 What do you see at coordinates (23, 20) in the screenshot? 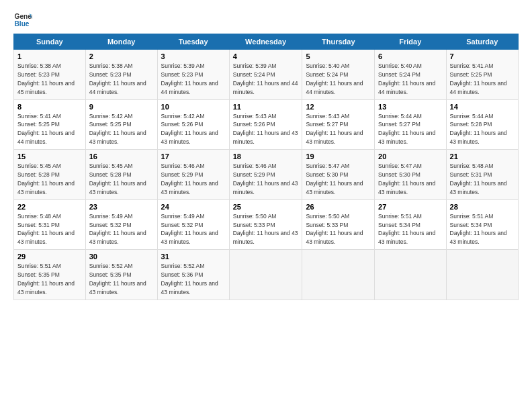
I see `logo-icon: General Blue` at bounding box center [23, 20].